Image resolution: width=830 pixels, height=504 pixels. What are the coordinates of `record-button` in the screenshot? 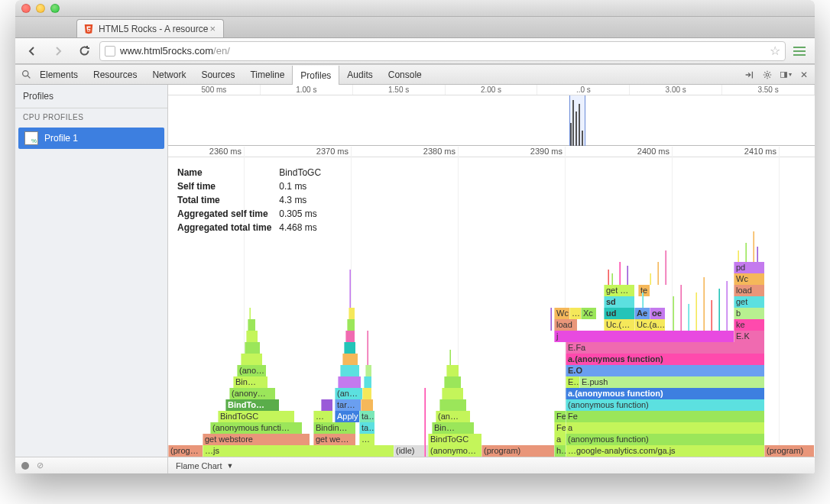 It's located at (25, 466).